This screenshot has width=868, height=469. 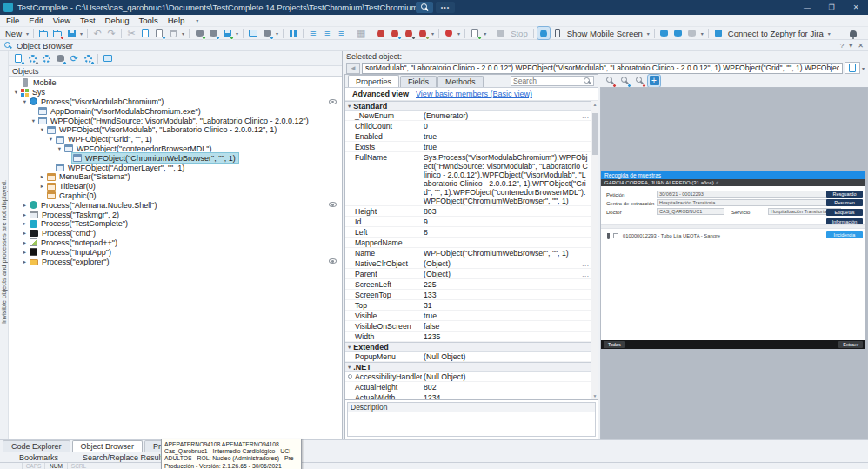 I want to click on tree-item-label: TitleBar(0), so click(x=72, y=186).